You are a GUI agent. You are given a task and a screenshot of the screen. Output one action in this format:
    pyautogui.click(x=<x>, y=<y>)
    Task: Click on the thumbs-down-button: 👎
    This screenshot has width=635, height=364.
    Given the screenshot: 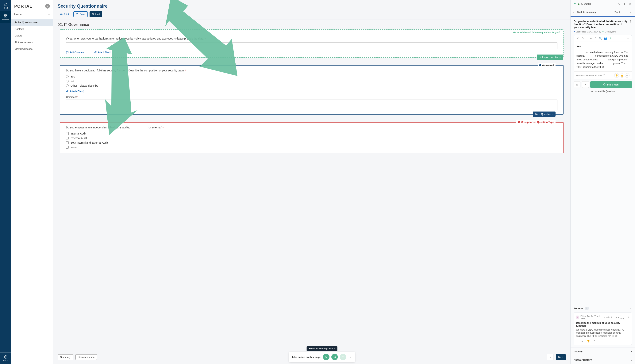 What is the action you would take?
    pyautogui.click(x=616, y=76)
    